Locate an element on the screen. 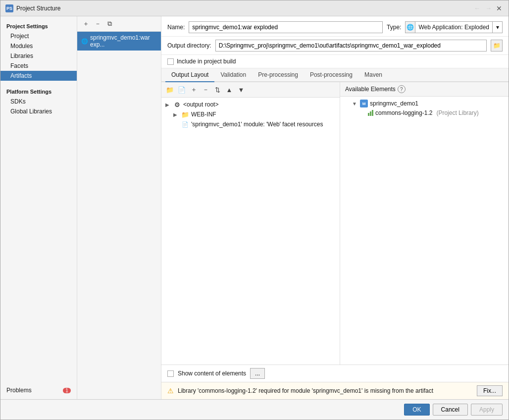 The width and height of the screenshot is (509, 420). move-up-btn: ▲ is located at coordinates (229, 90).